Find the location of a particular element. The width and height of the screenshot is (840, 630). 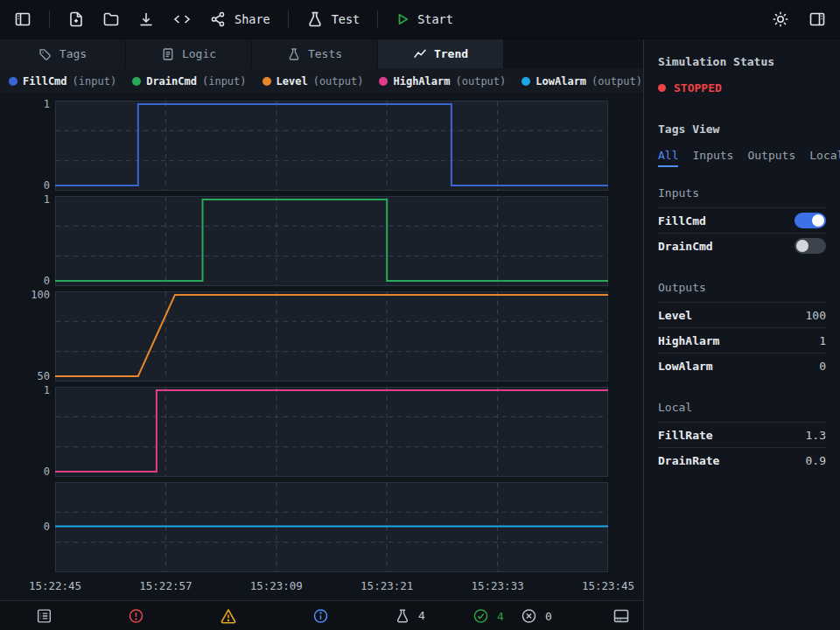

legend-item-fillcmd: FillCmd(input) is located at coordinates (63, 81).